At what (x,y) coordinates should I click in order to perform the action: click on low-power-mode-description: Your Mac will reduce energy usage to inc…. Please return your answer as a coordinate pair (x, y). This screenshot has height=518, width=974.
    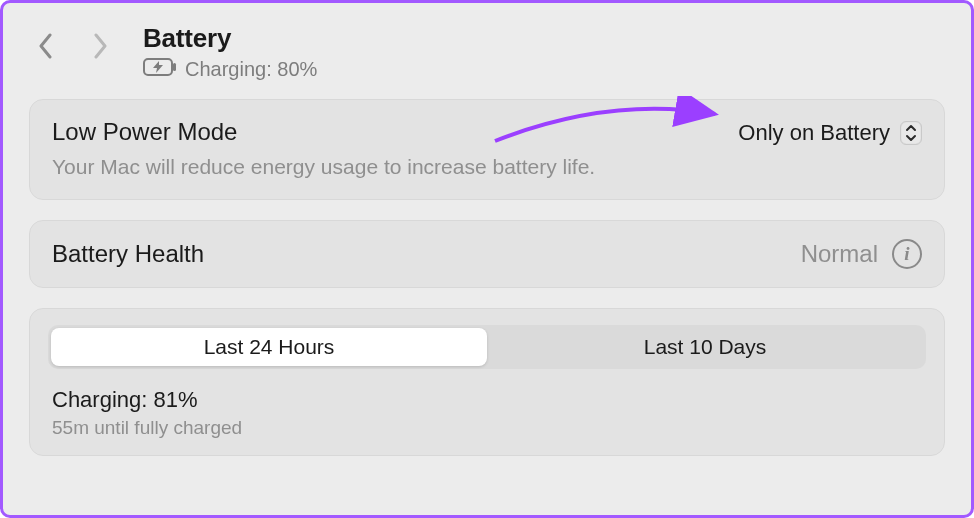
    Looking at the image, I should click on (324, 166).